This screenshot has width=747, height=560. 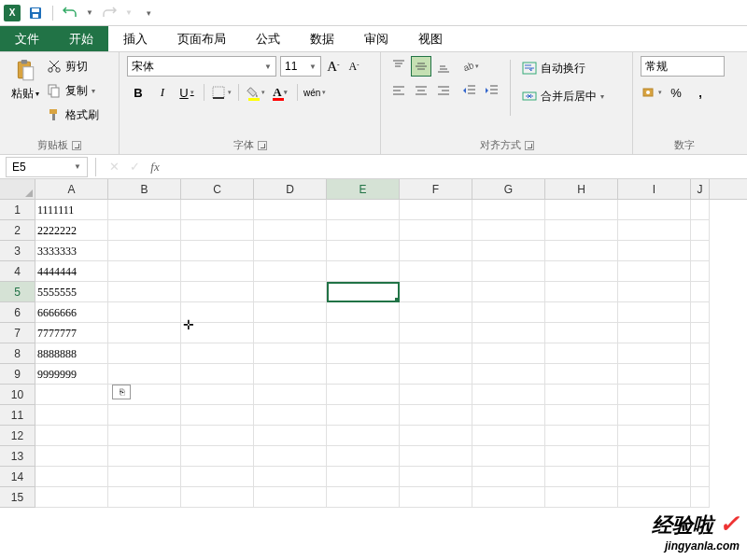 What do you see at coordinates (72, 272) in the screenshot?
I see `cell: 4444444` at bounding box center [72, 272].